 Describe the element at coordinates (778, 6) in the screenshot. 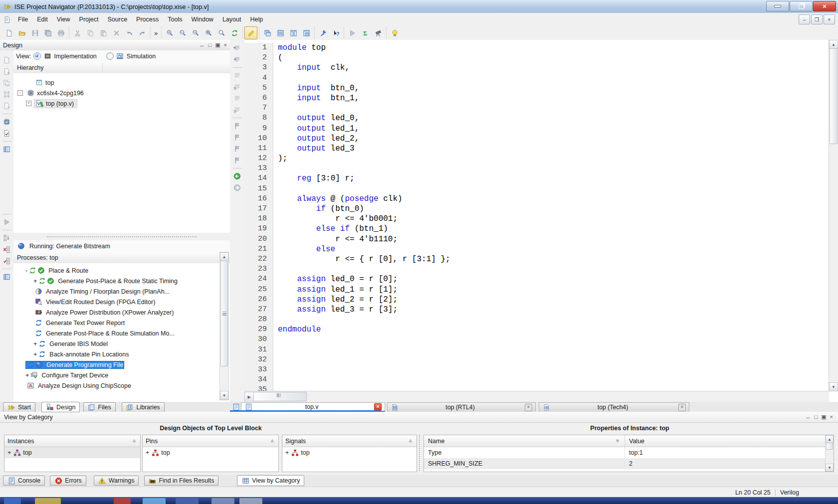

I see `minimize-button` at that location.